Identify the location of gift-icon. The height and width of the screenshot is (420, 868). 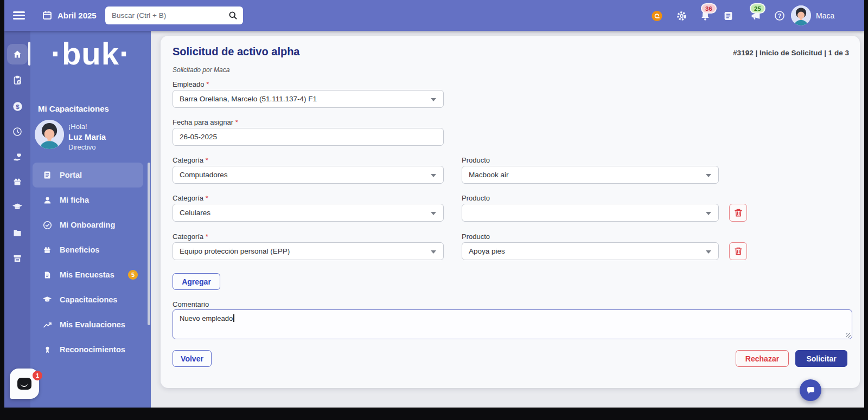
(47, 250).